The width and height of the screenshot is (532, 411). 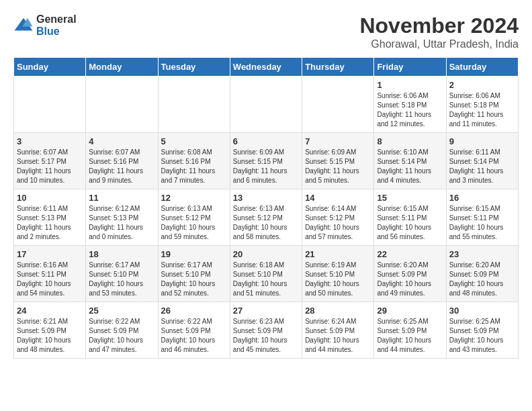 I want to click on day-info: Sunrise: 6:16 AM Sunset: 5:11 PM Dayligh…, so click(x=50, y=279).